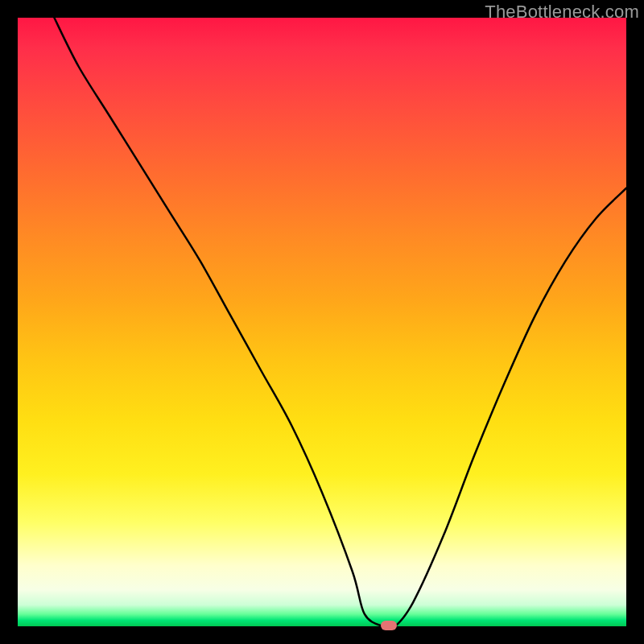 Image resolution: width=644 pixels, height=644 pixels. I want to click on optimal-marker, so click(389, 625).